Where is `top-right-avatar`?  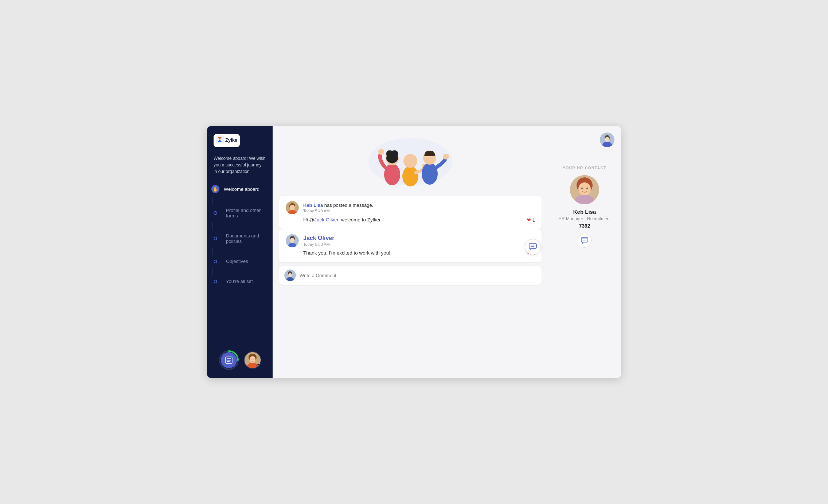 top-right-avatar is located at coordinates (607, 140).